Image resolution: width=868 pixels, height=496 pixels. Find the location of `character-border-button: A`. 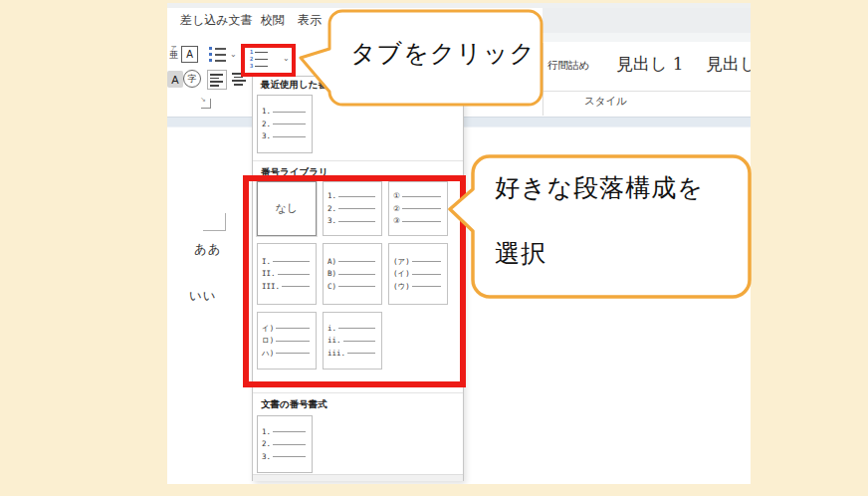

character-border-button: A is located at coordinates (189, 54).